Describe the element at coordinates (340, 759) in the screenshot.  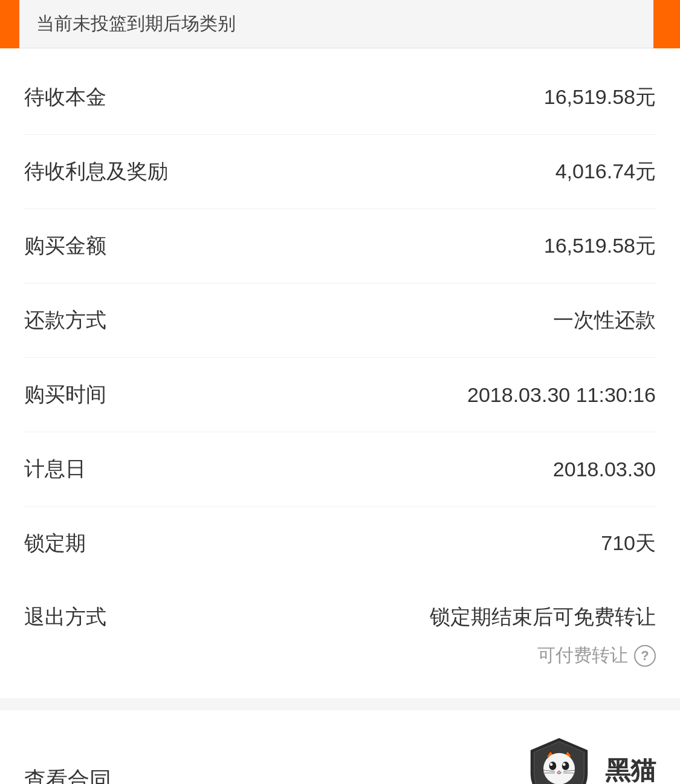
I see `contract-row: 查看合同` at that location.